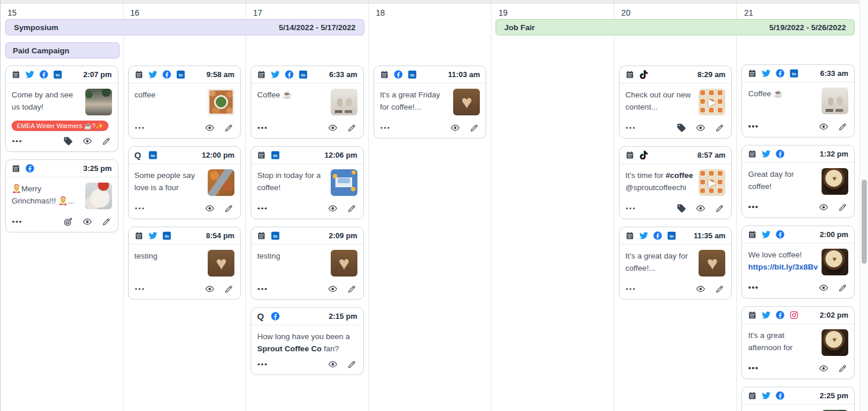 Image resolution: width=868 pixels, height=411 pixels. Describe the element at coordinates (185, 263) in the screenshot. I see `post-card: in8:54 pm testing` at that location.